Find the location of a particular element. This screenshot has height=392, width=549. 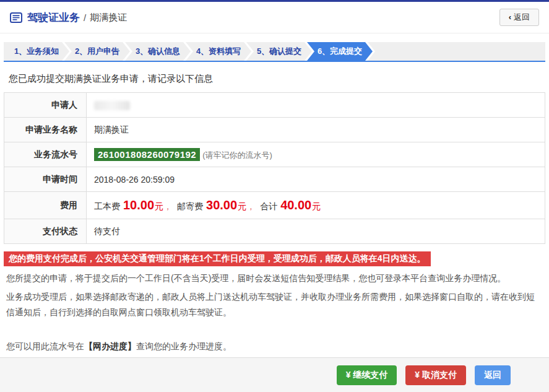

step-tab-2: 2、用户申告 is located at coordinates (97, 51).